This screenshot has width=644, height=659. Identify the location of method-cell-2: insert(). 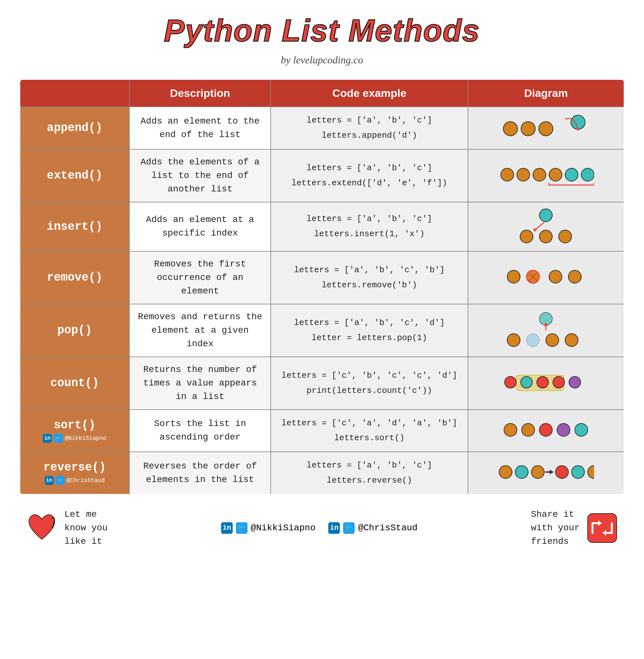
(75, 227).